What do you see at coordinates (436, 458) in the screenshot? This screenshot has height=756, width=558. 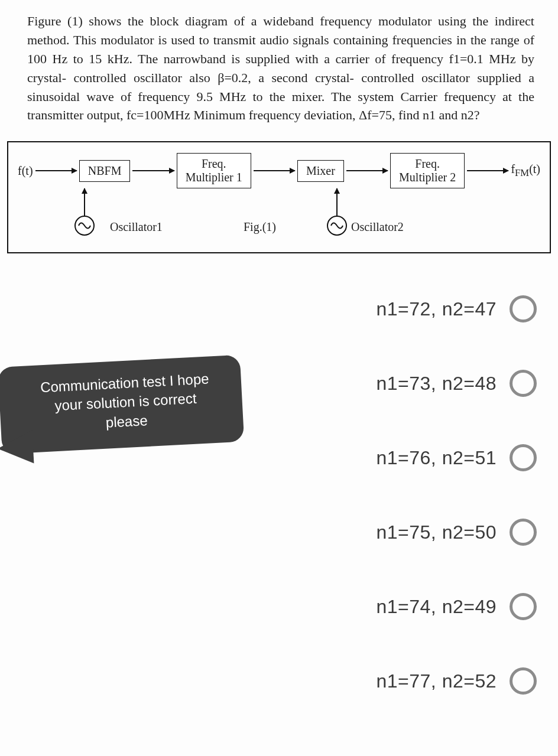 I see `option-label: n1=76, n2=51` at bounding box center [436, 458].